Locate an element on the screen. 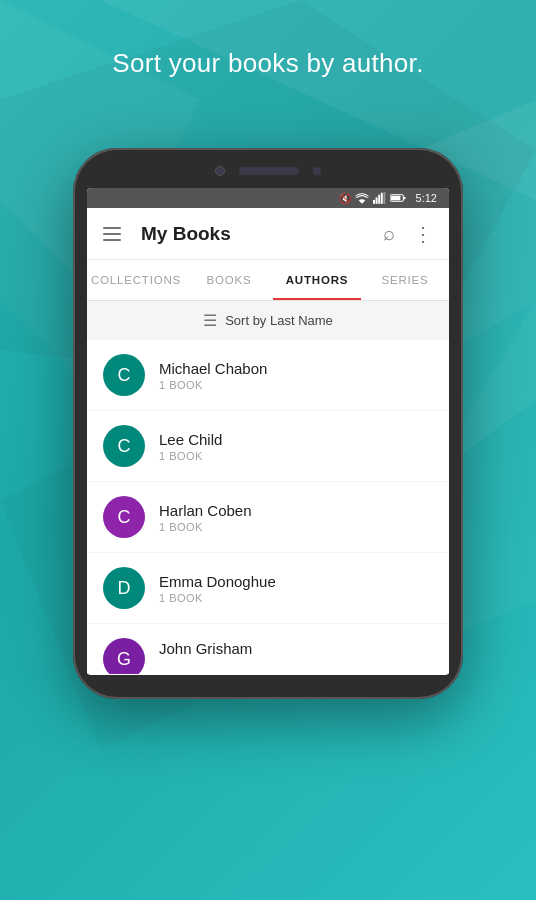  sensor is located at coordinates (317, 171).